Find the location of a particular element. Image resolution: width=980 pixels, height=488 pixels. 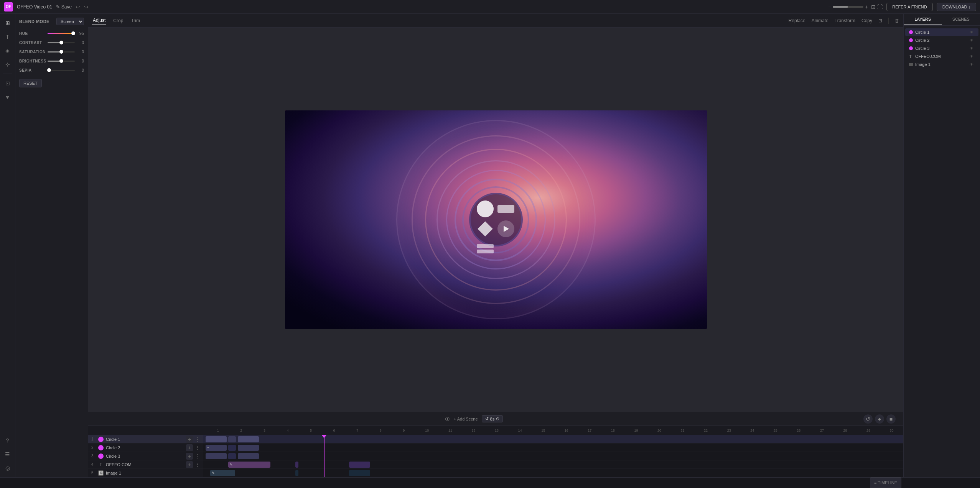

clip-2b is located at coordinates (232, 448).